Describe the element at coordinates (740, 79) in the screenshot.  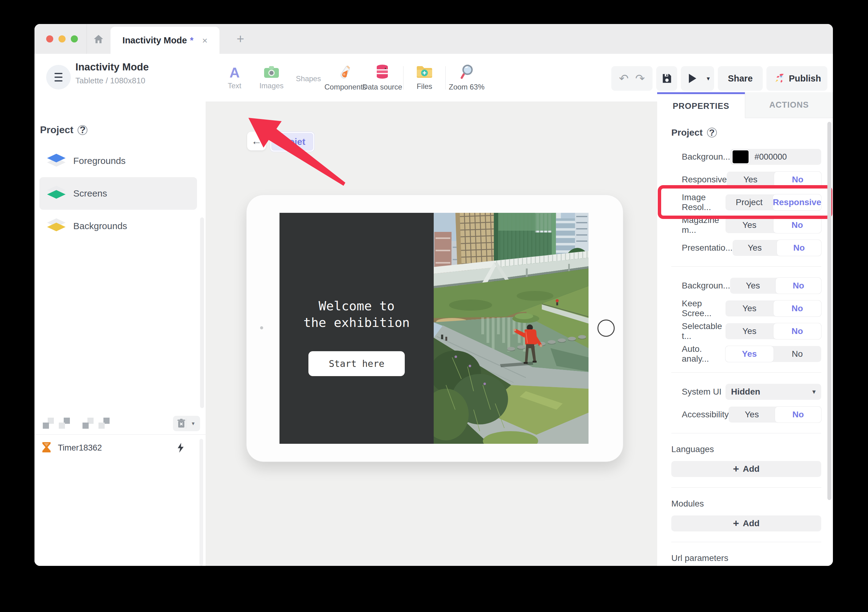
I see `share-button: Share` at that location.